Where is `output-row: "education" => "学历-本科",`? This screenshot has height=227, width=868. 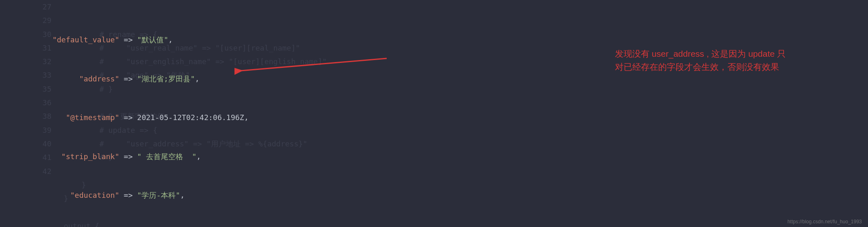
output-row: "education" => "学历-本科", is located at coordinates (269, 195).